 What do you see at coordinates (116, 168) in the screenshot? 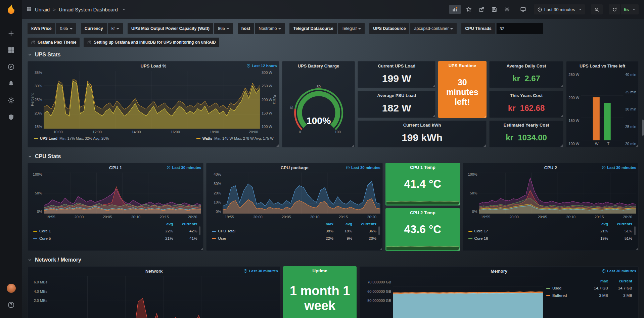
I see `panel-title: CPU 1` at bounding box center [116, 168].